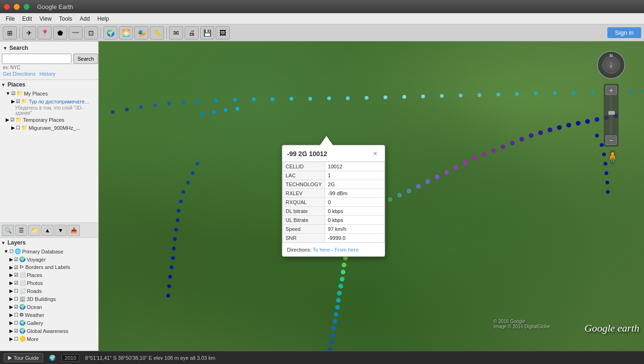 The width and height of the screenshot is (644, 364). Describe the element at coordinates (375, 154) in the screenshot. I see `popup-close-button: ×` at that location.